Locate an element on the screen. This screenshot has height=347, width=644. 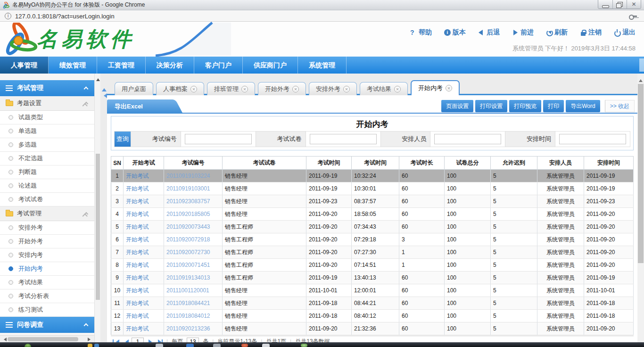
sidebar-vertical-scrollbar is located at coordinates (97, 208).